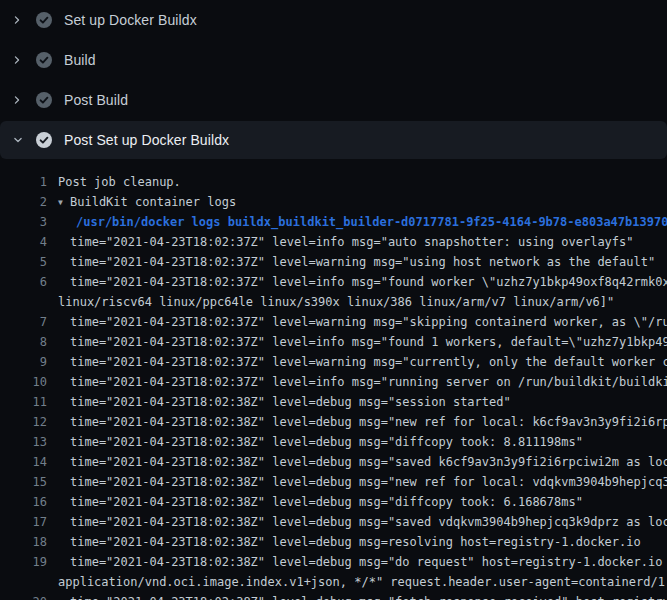 This screenshot has width=667, height=600. Describe the element at coordinates (372, 222) in the screenshot. I see `log-line-content: /usr/bin/docker logs buildx_buildkit_bui…` at that location.